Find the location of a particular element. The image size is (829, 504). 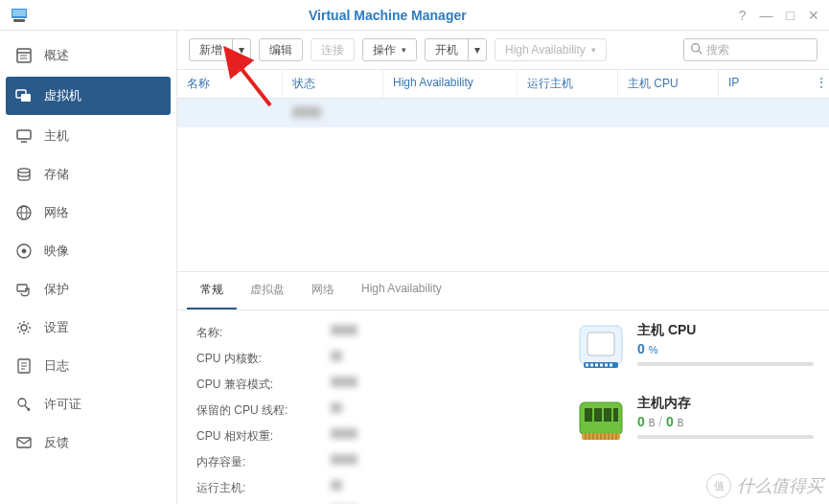

metric-cpu-title: 主机 CPU is located at coordinates (725, 331).